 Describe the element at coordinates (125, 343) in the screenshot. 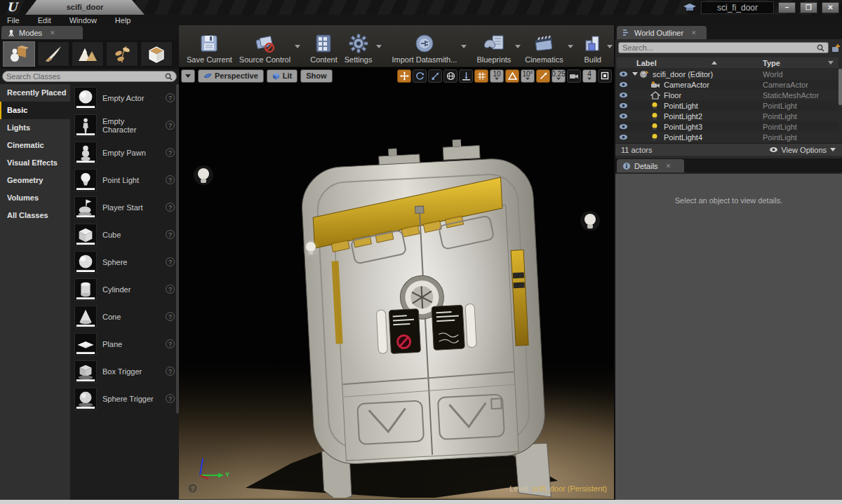

I see `item-plane: Plane?` at that location.